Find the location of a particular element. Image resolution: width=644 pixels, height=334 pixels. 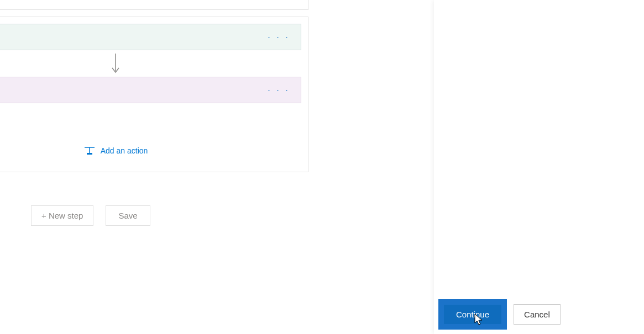

action-variable: variable · · · is located at coordinates (150, 90).